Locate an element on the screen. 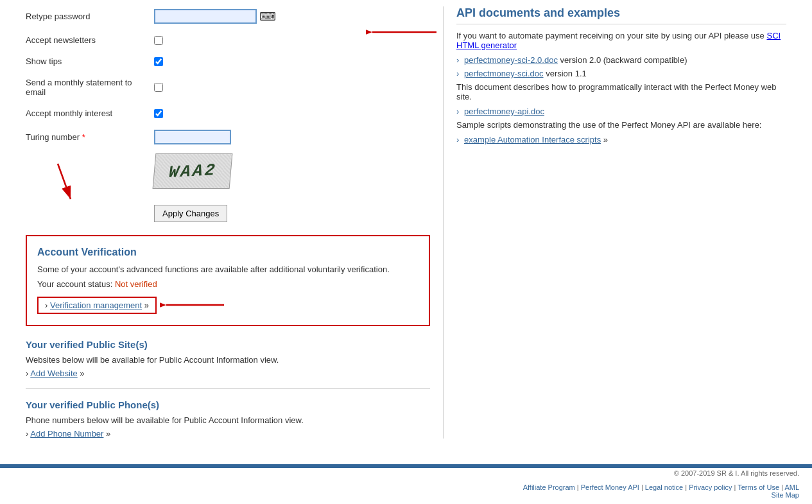 The height and width of the screenshot is (504, 812). retype-password-label: Retype password is located at coordinates (90, 17).